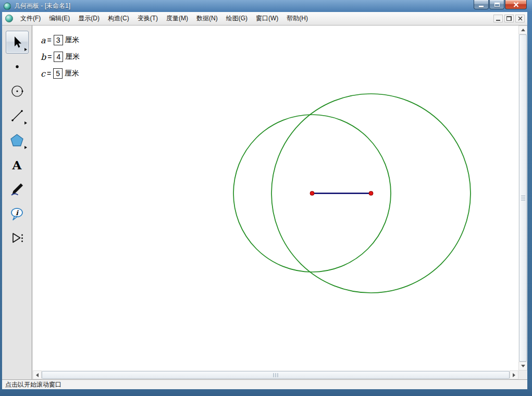 Image resolution: width=532 pixels, height=396 pixels. Describe the element at coordinates (17, 214) in the screenshot. I see `info-bubble-icon: i` at that location.